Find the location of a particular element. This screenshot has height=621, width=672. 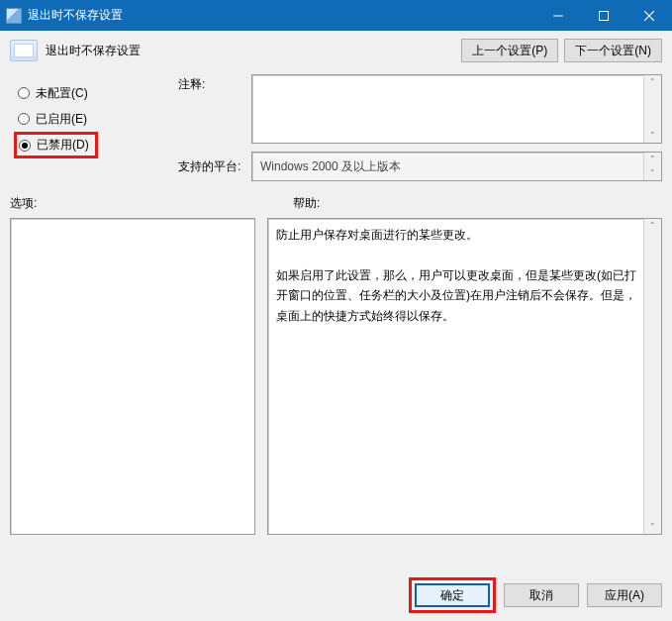

minimize-button is located at coordinates (558, 16).